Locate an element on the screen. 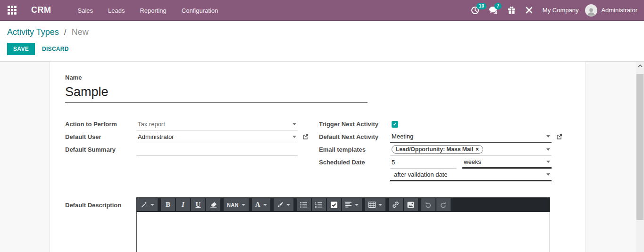 The width and height of the screenshot is (644, 252). tools-icon is located at coordinates (529, 10).